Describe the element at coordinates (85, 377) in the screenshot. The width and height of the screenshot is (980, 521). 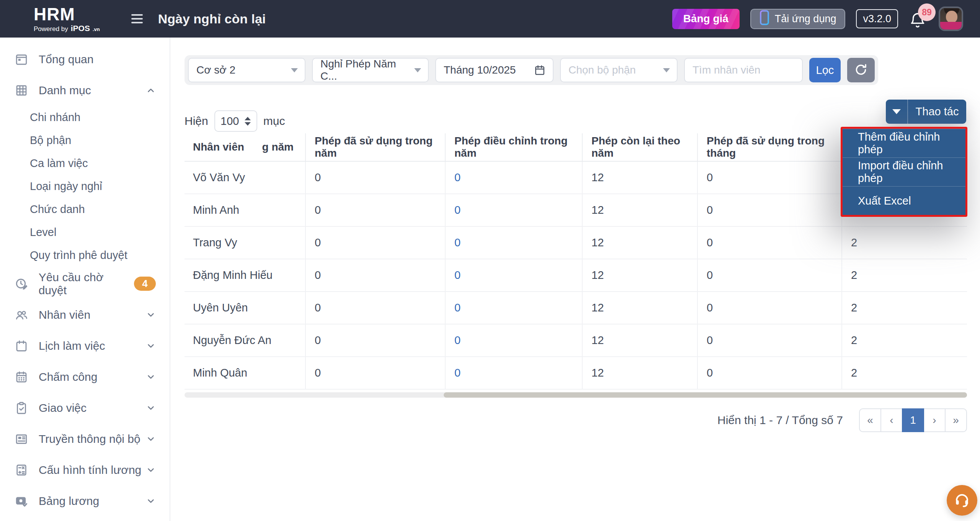
I see `sidebar-item-cham-cong: Chấm công` at that location.